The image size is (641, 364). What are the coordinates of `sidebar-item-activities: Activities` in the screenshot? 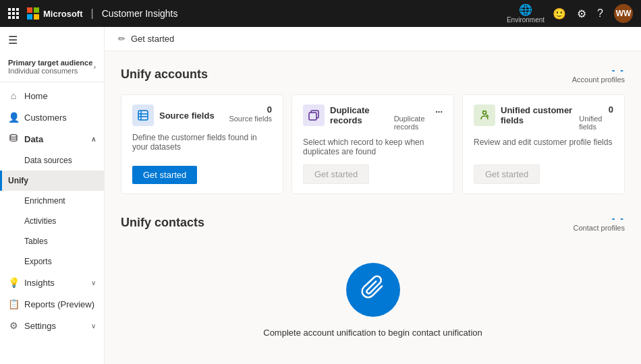 It's located at (52, 221).